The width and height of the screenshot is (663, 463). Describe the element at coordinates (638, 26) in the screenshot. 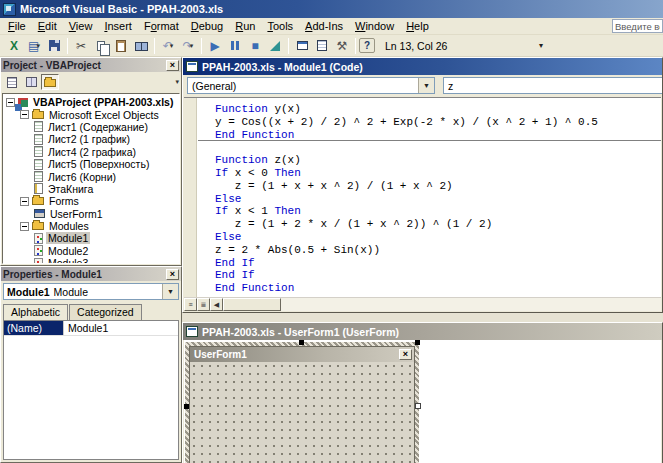

I see `help-question-input` at that location.